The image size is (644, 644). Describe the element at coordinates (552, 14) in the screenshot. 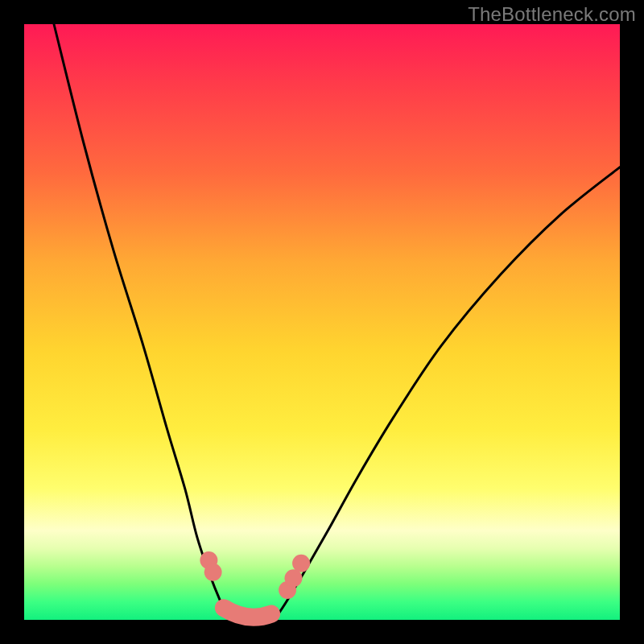

I see `watermark-text: TheBottleneck.com` at that location.